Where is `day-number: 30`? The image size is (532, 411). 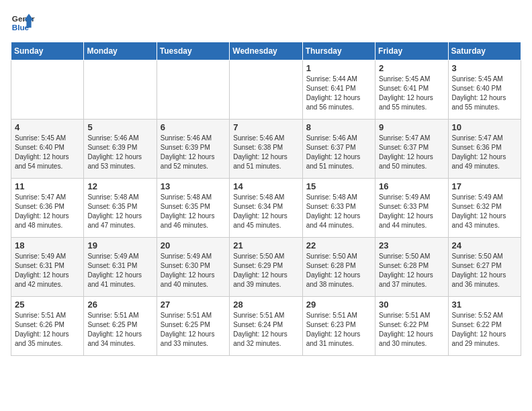 day-number: 30 is located at coordinates (411, 305).